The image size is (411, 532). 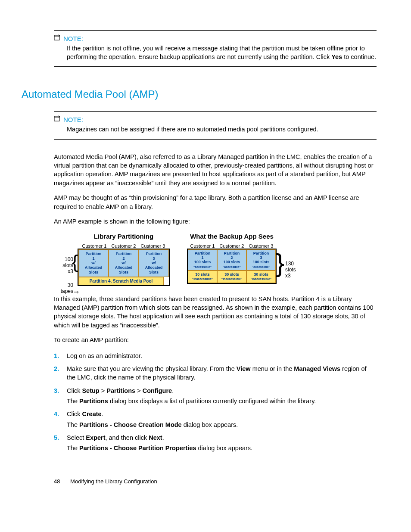 I want to click on step-item: Select Expert, and then click Next. The …, so click(x=215, y=443).